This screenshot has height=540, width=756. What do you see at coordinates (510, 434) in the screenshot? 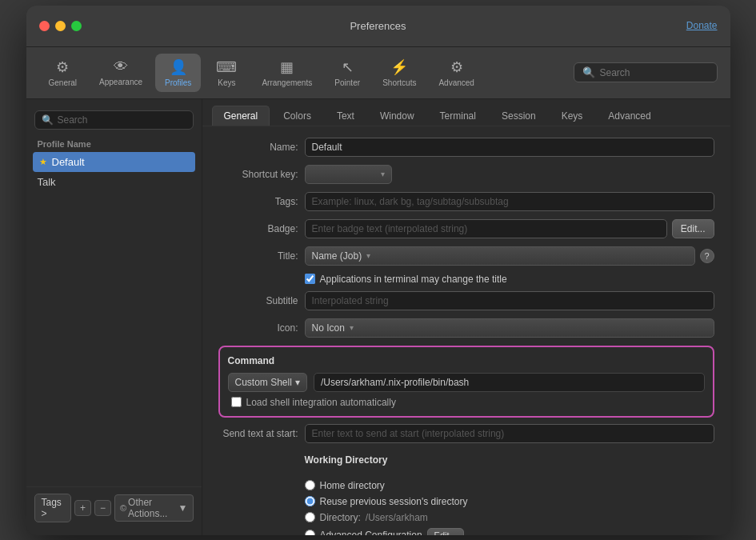
I see `send-text-input` at bounding box center [510, 434].